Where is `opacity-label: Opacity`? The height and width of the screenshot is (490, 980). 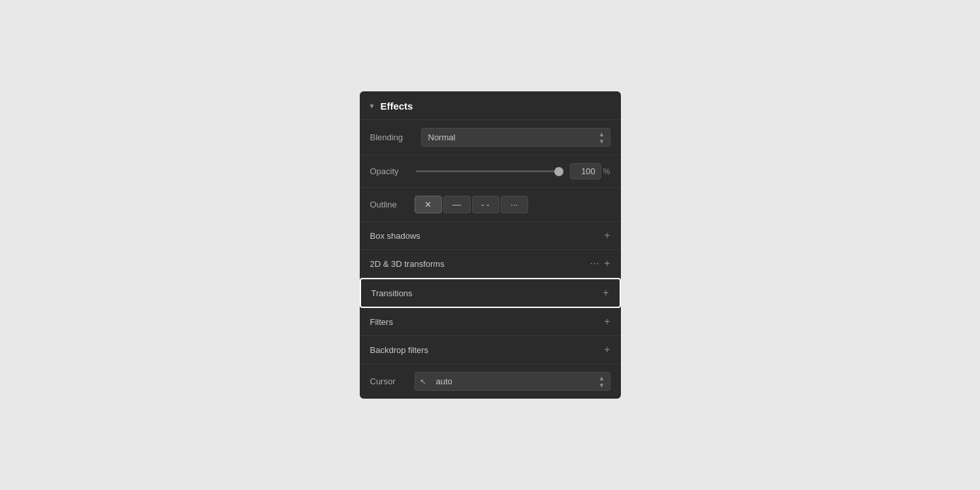 opacity-label: Opacity is located at coordinates (390, 171).